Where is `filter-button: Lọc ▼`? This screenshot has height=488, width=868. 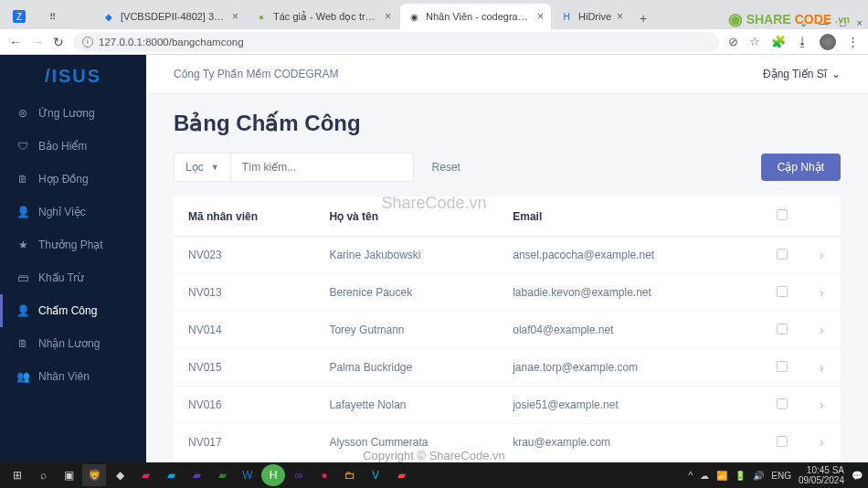
filter-button: Lọc ▼ is located at coordinates (203, 167).